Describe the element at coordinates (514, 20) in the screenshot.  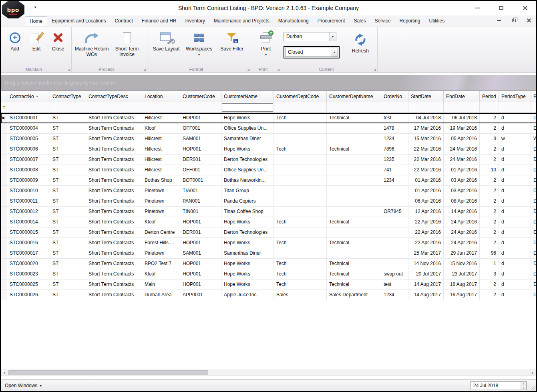
I see `mdi-restore-button` at that location.